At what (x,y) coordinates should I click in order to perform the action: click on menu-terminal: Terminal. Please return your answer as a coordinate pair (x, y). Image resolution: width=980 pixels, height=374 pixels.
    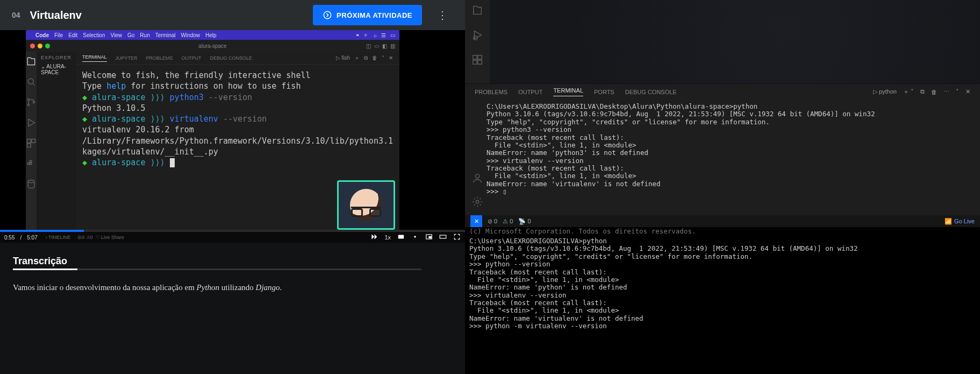
    Looking at the image, I should click on (166, 36).